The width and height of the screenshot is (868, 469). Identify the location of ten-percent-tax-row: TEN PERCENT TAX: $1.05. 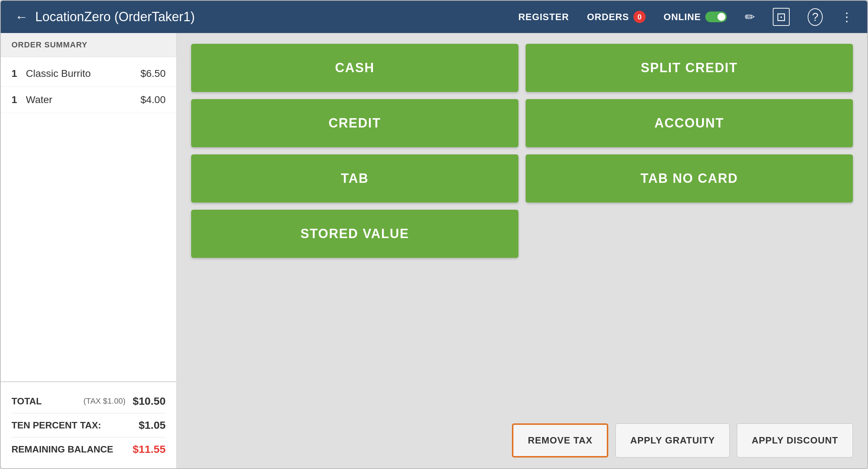
(88, 425).